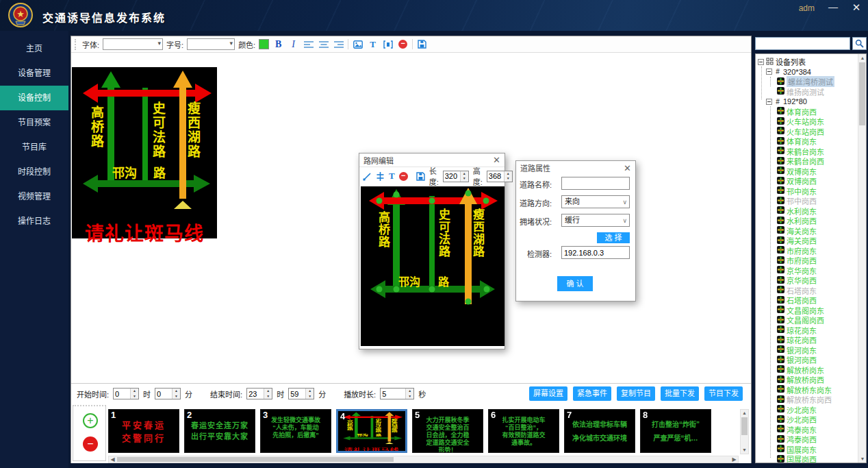  What do you see at coordinates (524, 431) in the screenshot?
I see `program-thumb-6: 6扎实开展电动车“百日整治”，有效预防道路交通事故。` at bounding box center [524, 431].